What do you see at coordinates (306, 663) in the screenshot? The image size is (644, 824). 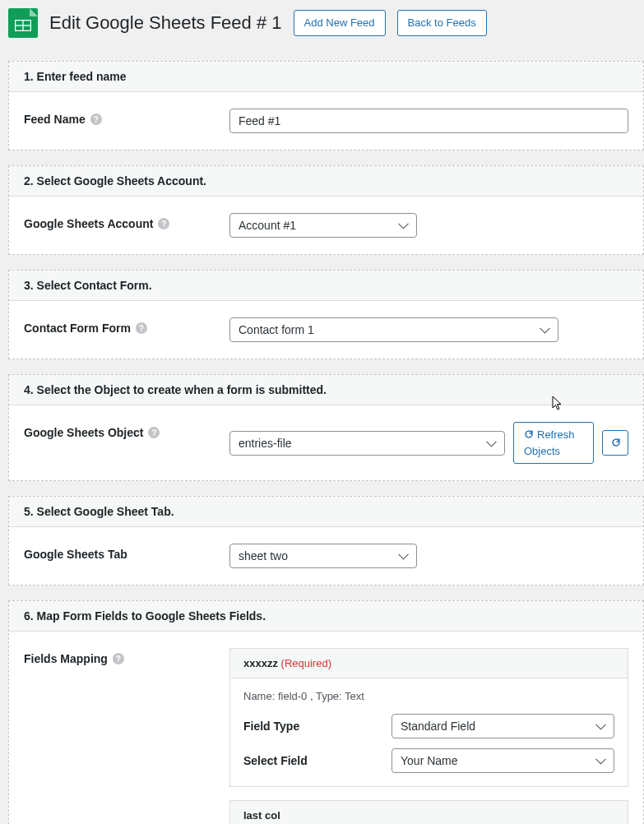 I see `required-tag: (Required)` at bounding box center [306, 663].